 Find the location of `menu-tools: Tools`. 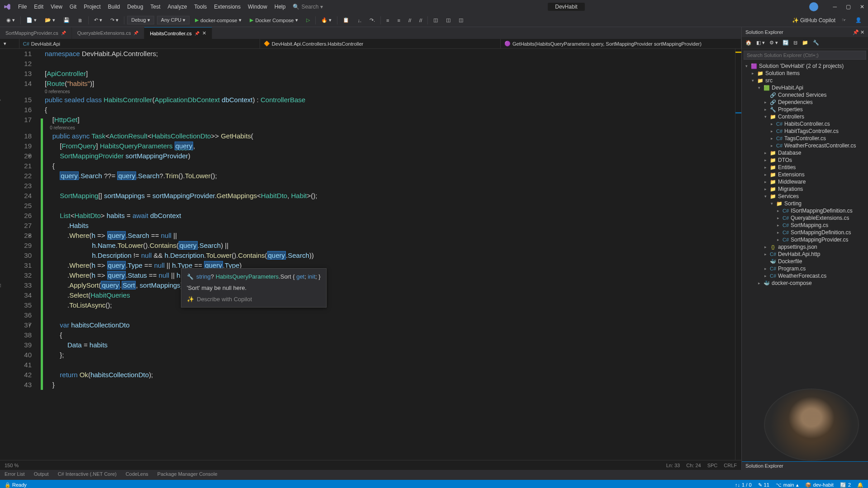

menu-tools: Tools is located at coordinates (200, 7).